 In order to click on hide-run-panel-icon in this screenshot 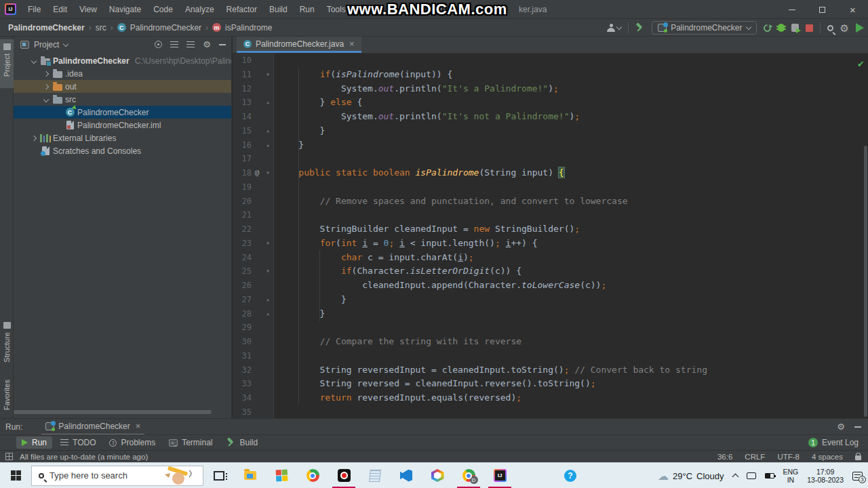, I will do `click(858, 427)`.